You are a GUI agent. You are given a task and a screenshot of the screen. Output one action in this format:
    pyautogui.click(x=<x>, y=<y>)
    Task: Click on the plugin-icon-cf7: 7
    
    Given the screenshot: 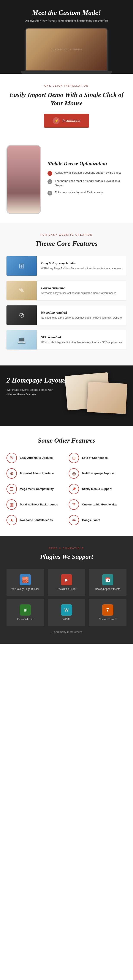 What is the action you would take?
    pyautogui.click(x=108, y=610)
    